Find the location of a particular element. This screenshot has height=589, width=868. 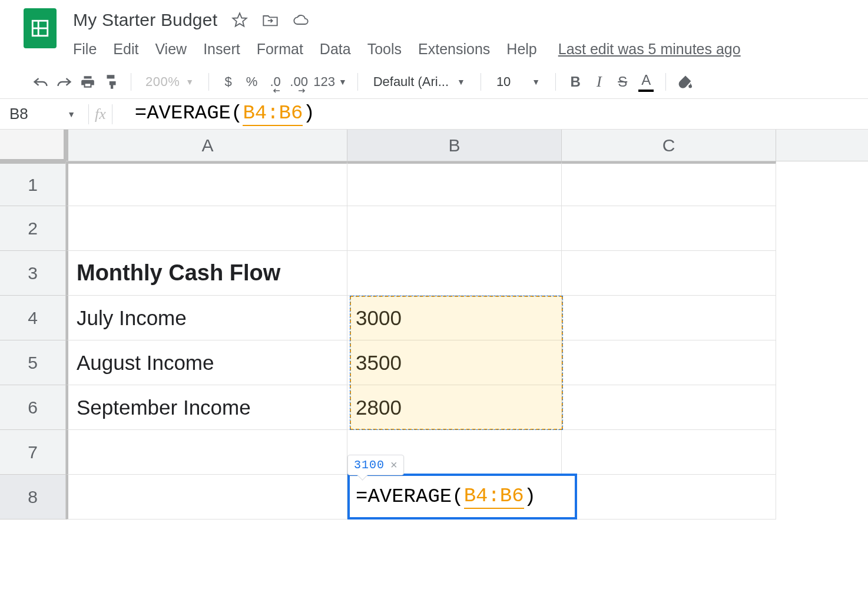

formula-preview-tooltip: 3100 × is located at coordinates (376, 465).